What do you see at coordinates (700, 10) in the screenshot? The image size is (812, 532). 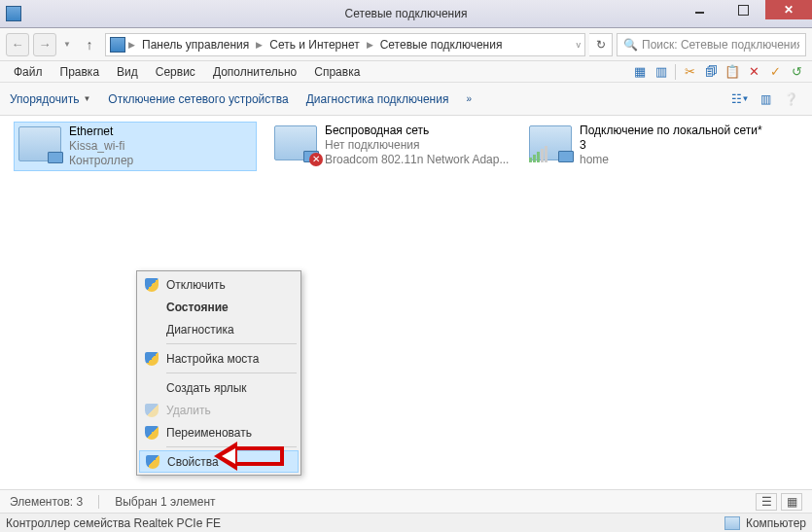 I see `minimize-button` at bounding box center [700, 10].